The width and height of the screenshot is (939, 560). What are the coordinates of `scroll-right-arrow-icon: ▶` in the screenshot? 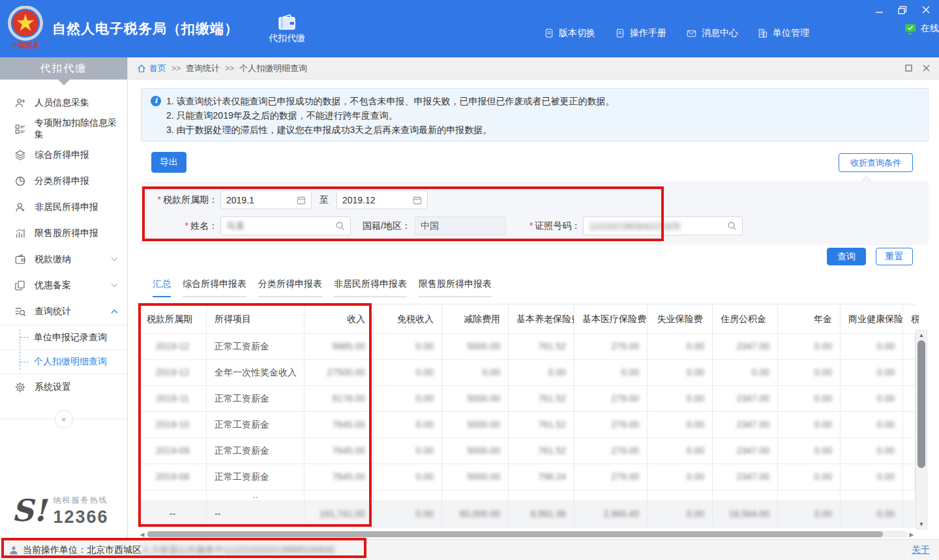 It's located at (912, 535).